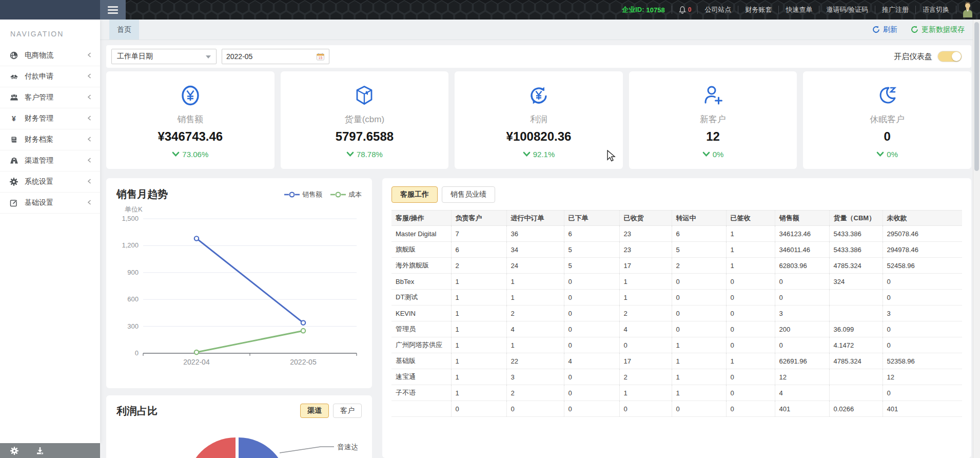  What do you see at coordinates (14, 98) in the screenshot?
I see `users-icon` at bounding box center [14, 98].